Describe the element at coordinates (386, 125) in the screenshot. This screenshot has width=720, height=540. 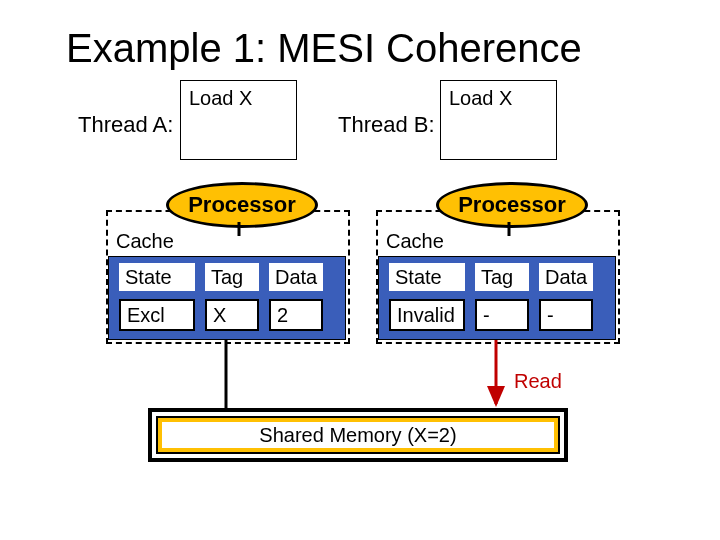
I see `thread-b-label: Thread B:` at that location.